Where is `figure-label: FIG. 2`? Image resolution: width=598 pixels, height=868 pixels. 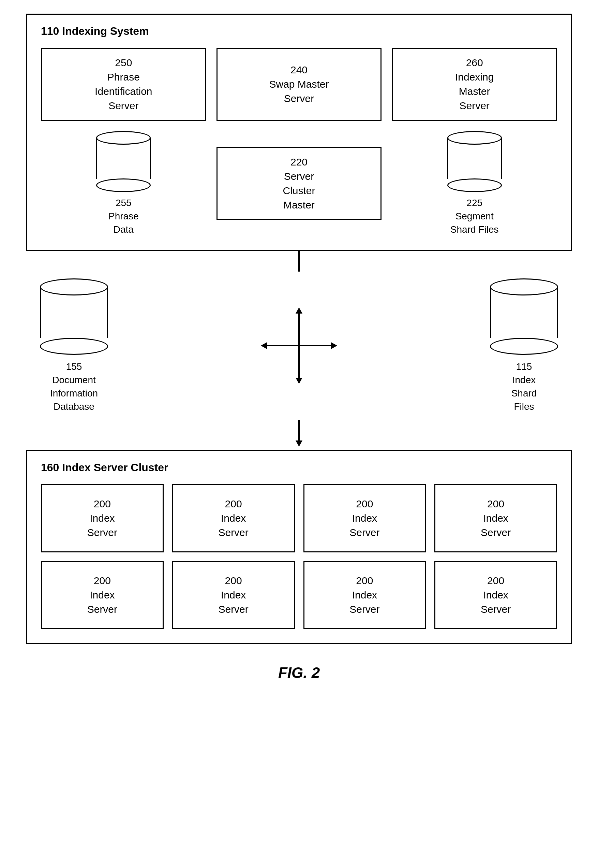 figure-label: FIG. 2 is located at coordinates (299, 673).